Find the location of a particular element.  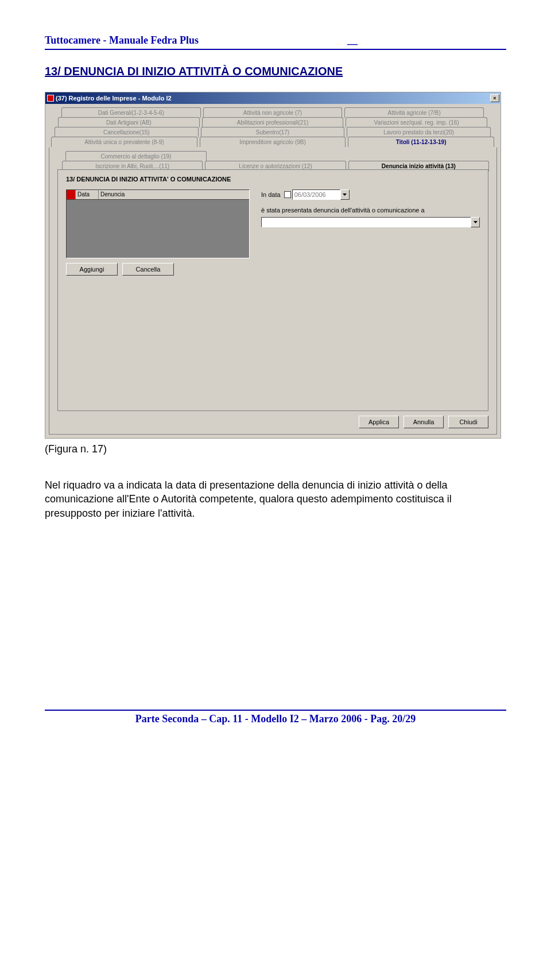

tab-titoli: Titoli (11-12-13-19) is located at coordinates (421, 142).